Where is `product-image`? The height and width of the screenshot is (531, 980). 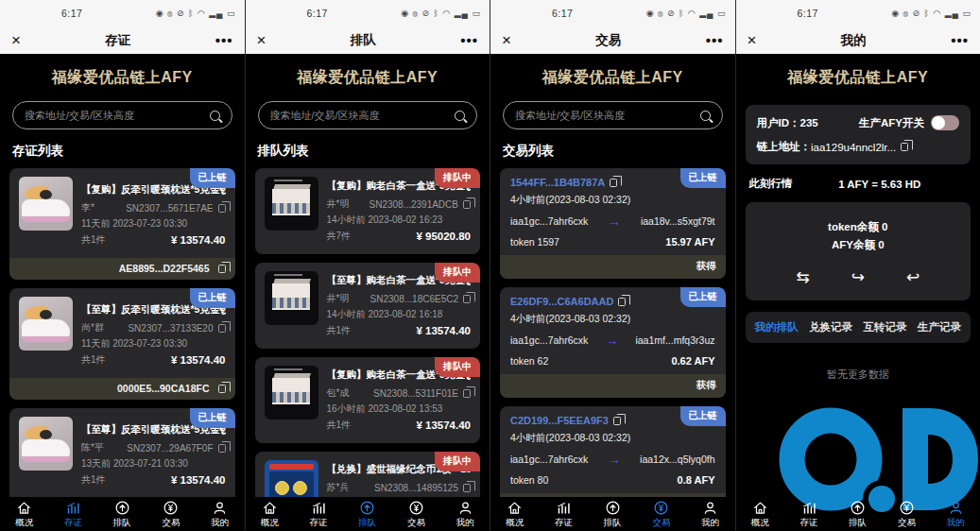 product-image is located at coordinates (45, 204).